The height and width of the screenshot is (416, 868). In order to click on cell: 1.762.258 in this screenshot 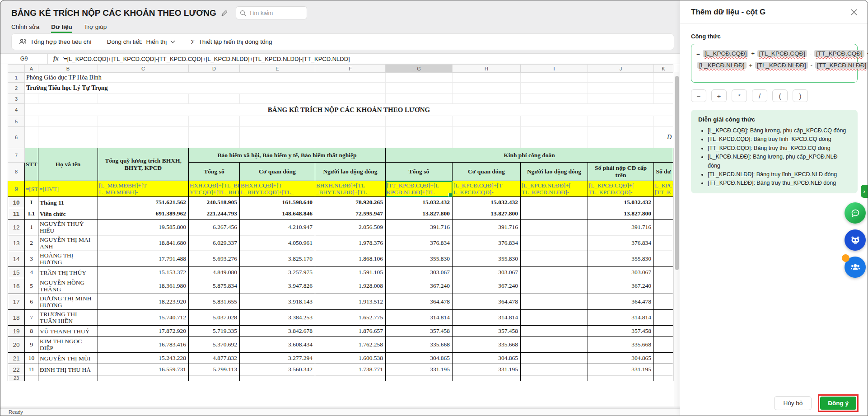, I will do `click(350, 345)`.